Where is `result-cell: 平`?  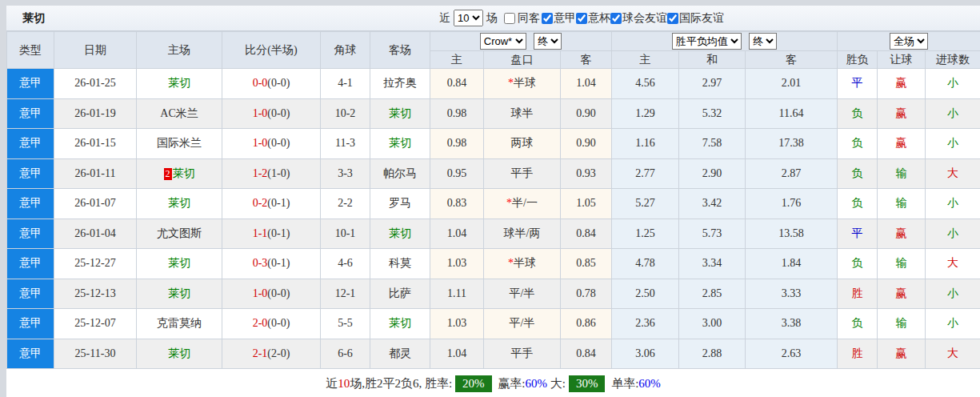
result-cell: 平 is located at coordinates (858, 84).